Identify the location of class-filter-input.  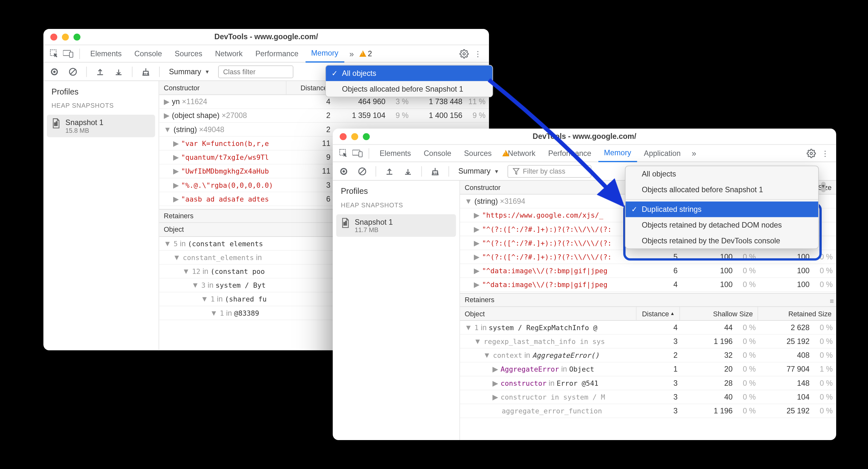
(255, 72).